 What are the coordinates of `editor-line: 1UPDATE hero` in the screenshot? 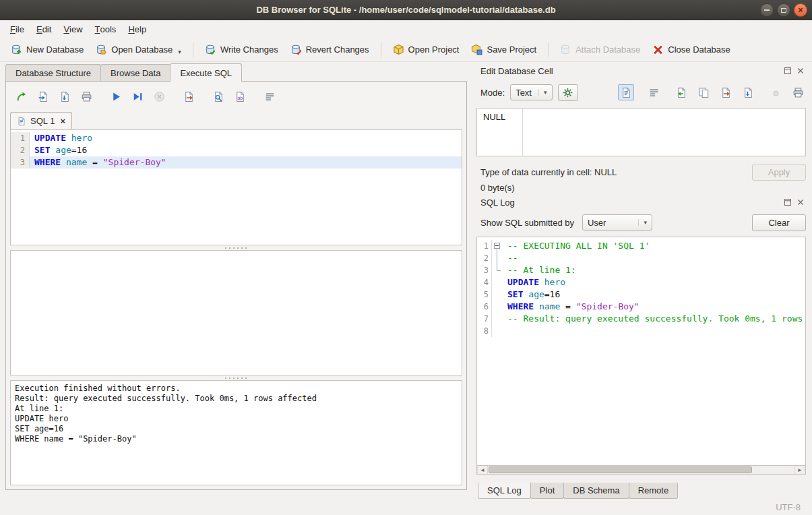 It's located at (236, 138).